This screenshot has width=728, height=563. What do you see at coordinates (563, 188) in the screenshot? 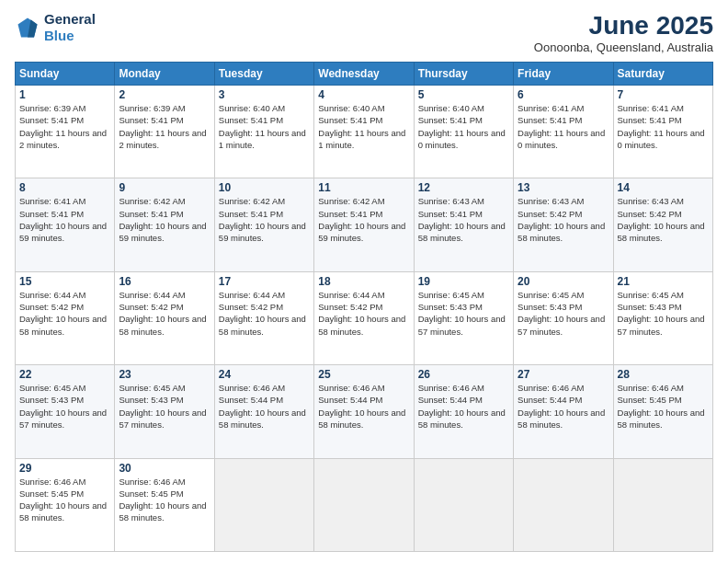
I see `day-number: 13` at bounding box center [563, 188].